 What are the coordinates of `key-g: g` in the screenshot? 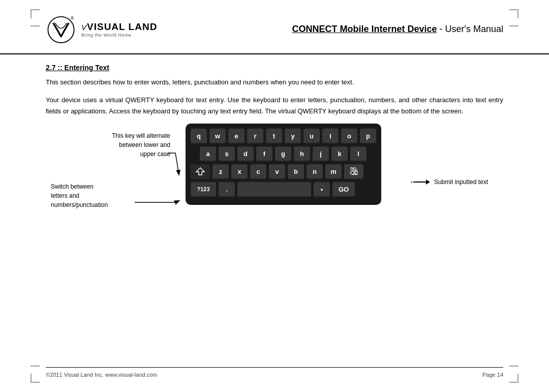 It's located at (283, 154).